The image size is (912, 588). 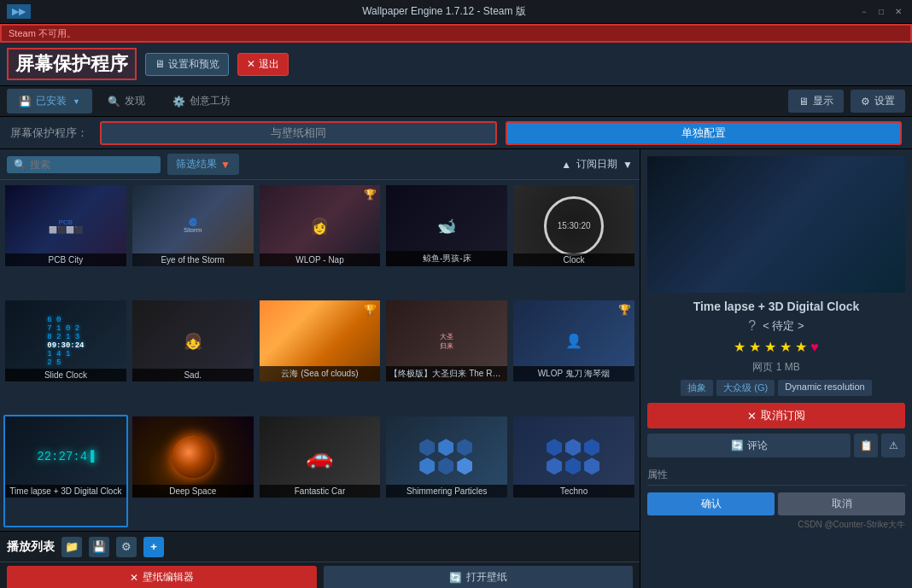 What do you see at coordinates (776, 326) in the screenshot?
I see `status-row: ? < 待定 >` at bounding box center [776, 326].